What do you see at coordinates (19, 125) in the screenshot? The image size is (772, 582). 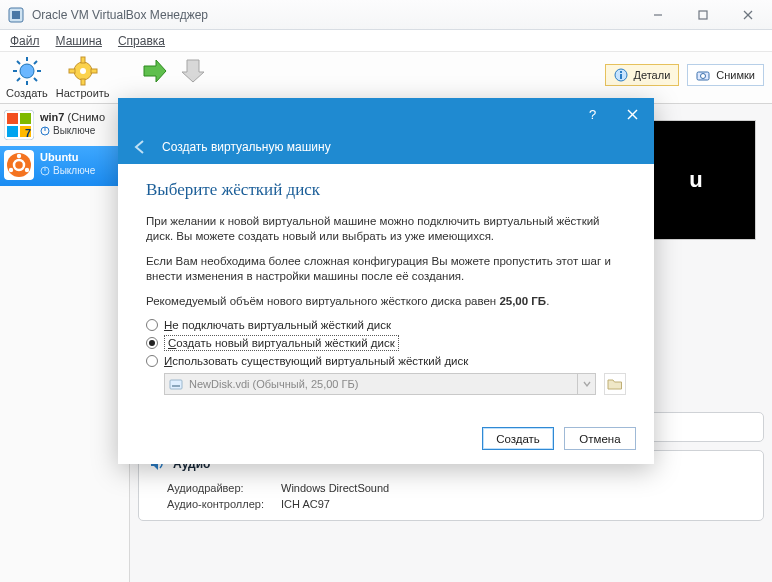 I see `windows7-icon: 7` at bounding box center [19, 125].